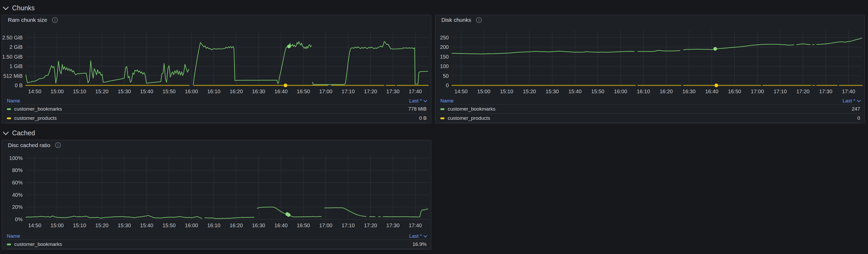 The image size is (868, 254). I want to click on svg-text: 512 MiB, so click(13, 76).